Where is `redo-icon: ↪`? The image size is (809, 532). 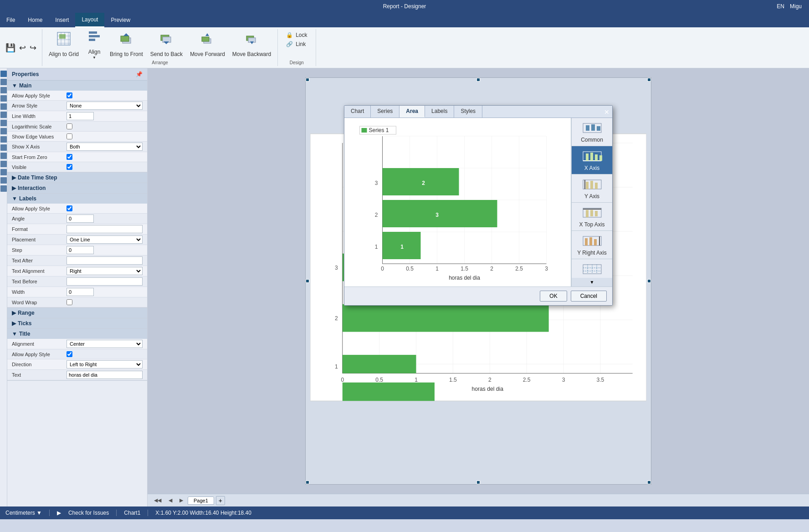
redo-icon: ↪ is located at coordinates (33, 48).